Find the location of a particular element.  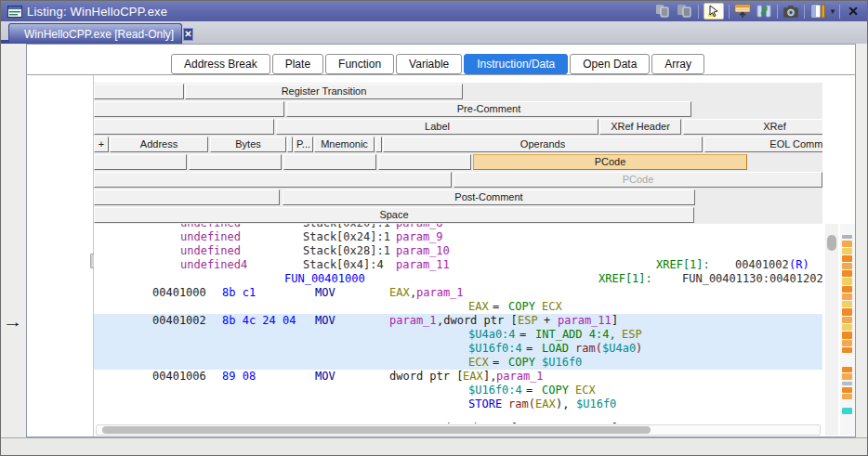

listing-row: $U16f0:4=COPYECX is located at coordinates (458, 390).